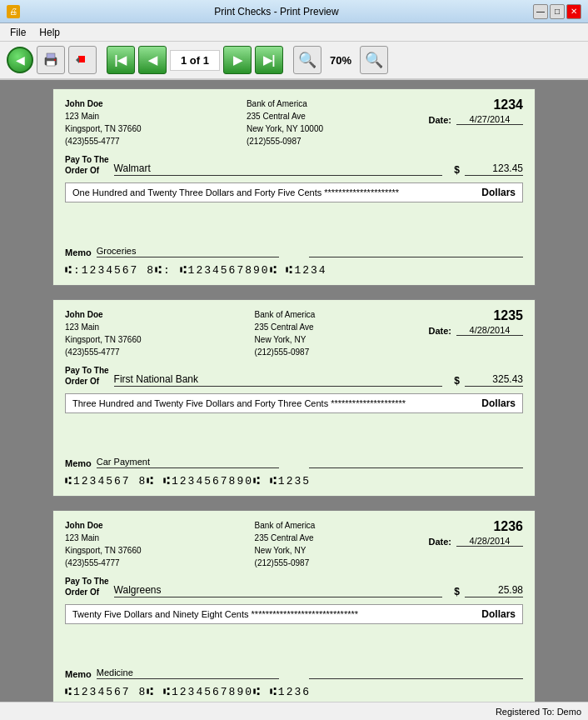 This screenshot has width=588, height=720. What do you see at coordinates (172, 252) in the screenshot?
I see `memo-line: Memo Groceries` at bounding box center [172, 252].